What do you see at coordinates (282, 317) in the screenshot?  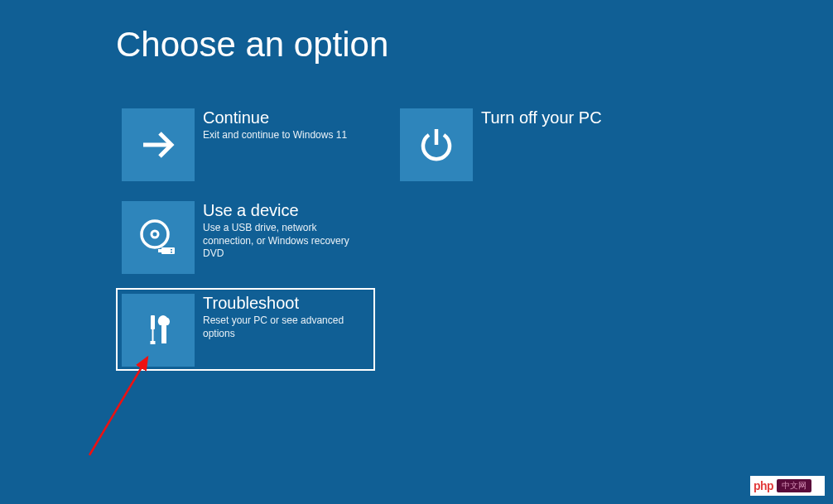 I see `option-text: Troubleshoot Reset your PC or see advanc…` at bounding box center [282, 317].